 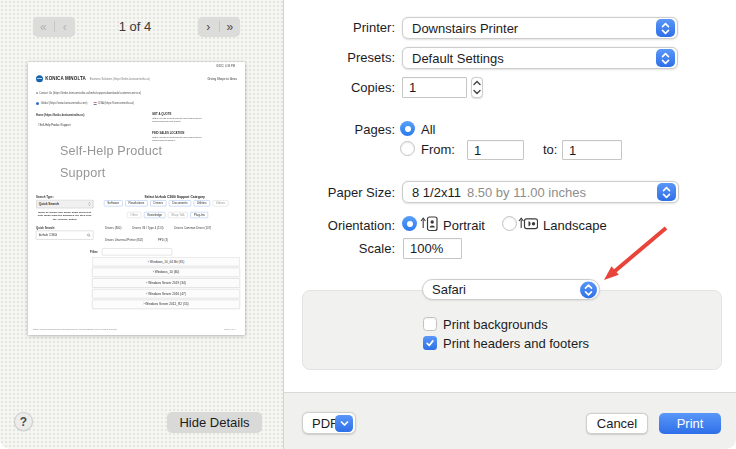 What do you see at coordinates (66, 78) in the screenshot?
I see `preview-brand: KONICA MINOLTA` at bounding box center [66, 78].